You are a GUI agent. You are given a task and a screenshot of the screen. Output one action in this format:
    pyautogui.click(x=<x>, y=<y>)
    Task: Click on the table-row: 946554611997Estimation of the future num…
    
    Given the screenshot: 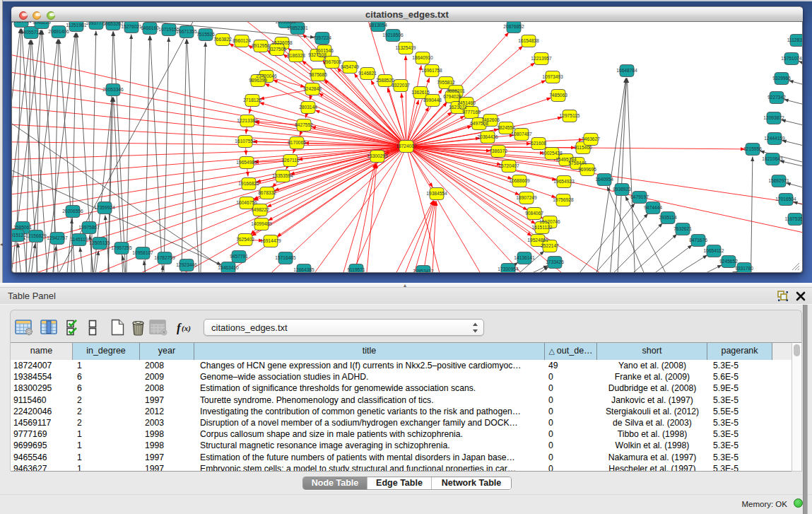 What is the action you would take?
    pyautogui.click(x=401, y=457)
    